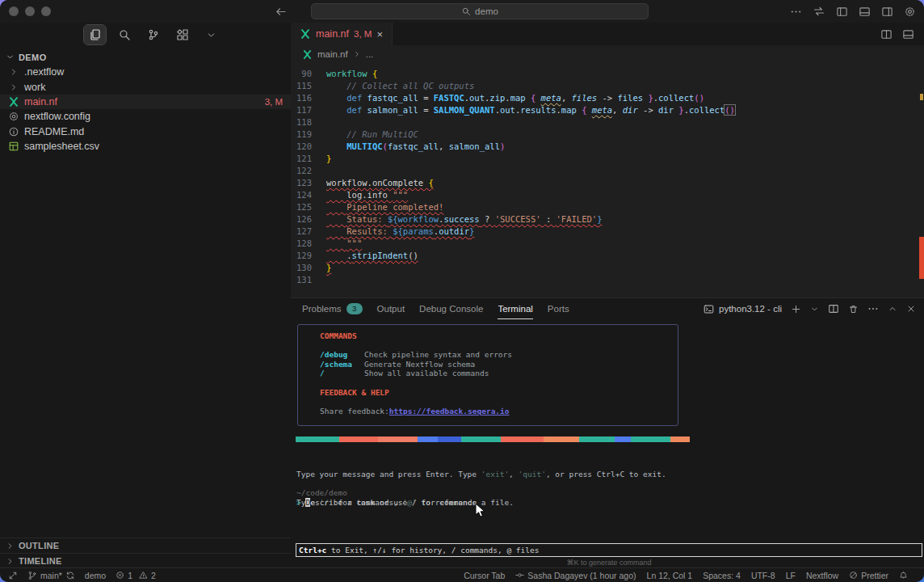  I want to click on tab-main-nf: main.nf 3, M ×, so click(342, 34).